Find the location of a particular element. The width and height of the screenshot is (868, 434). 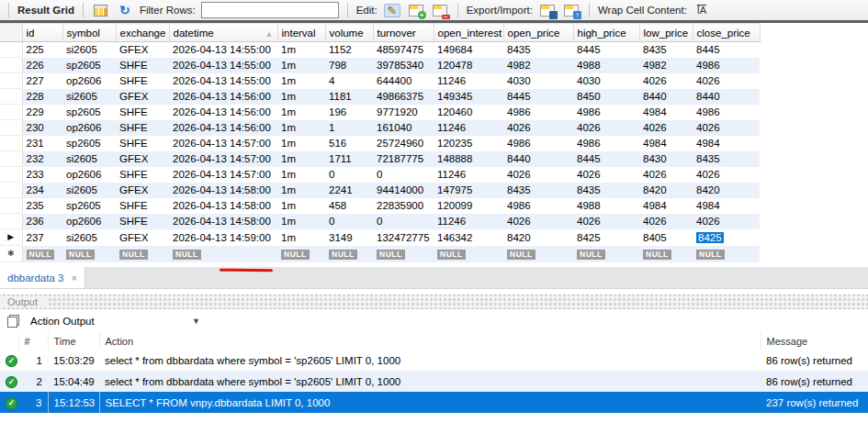

refresh-button: ↻ is located at coordinates (125, 10).